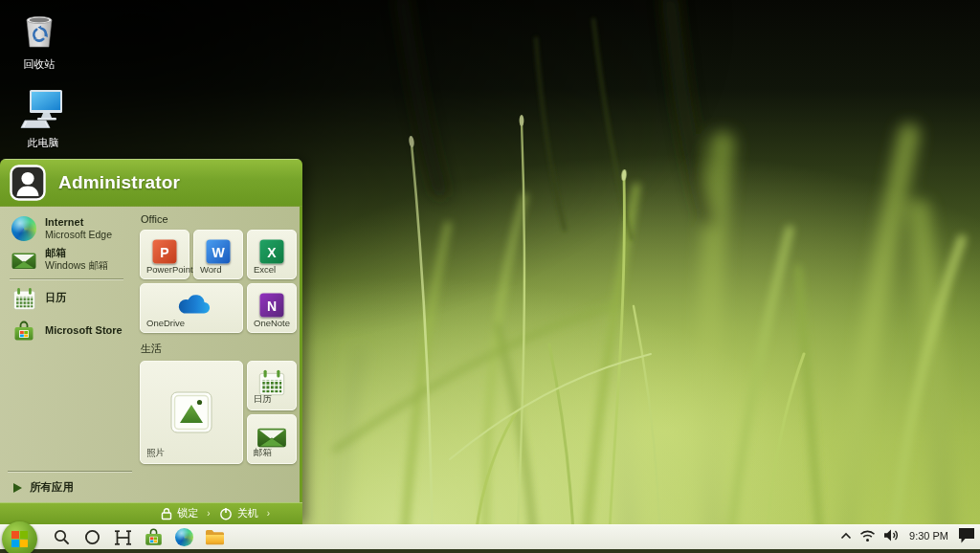 This screenshot has width=980, height=553. Describe the element at coordinates (490, 537) in the screenshot. I see `taskbar-main: 9:30 PM` at that location.